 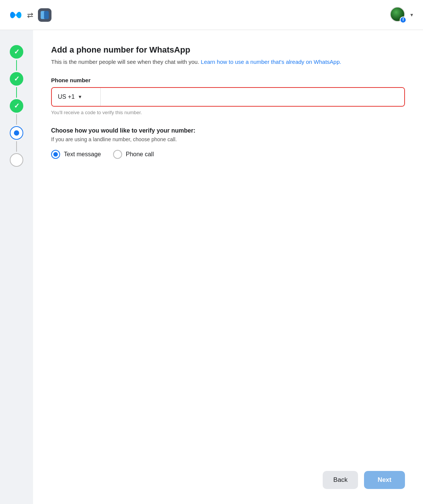 I want to click on next-button: Next, so click(x=385, y=480).